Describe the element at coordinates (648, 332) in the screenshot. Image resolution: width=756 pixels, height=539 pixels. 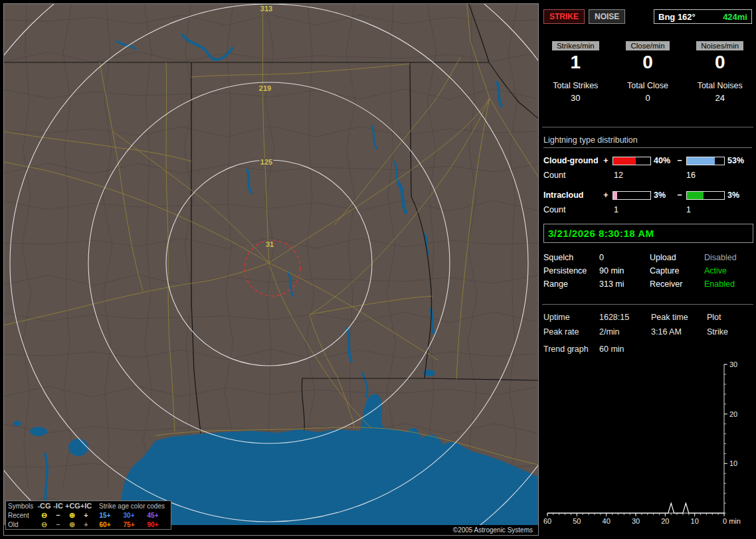
I see `session-stats: Uptime 1628:15 Peak time Plot Peak rate …` at that location.